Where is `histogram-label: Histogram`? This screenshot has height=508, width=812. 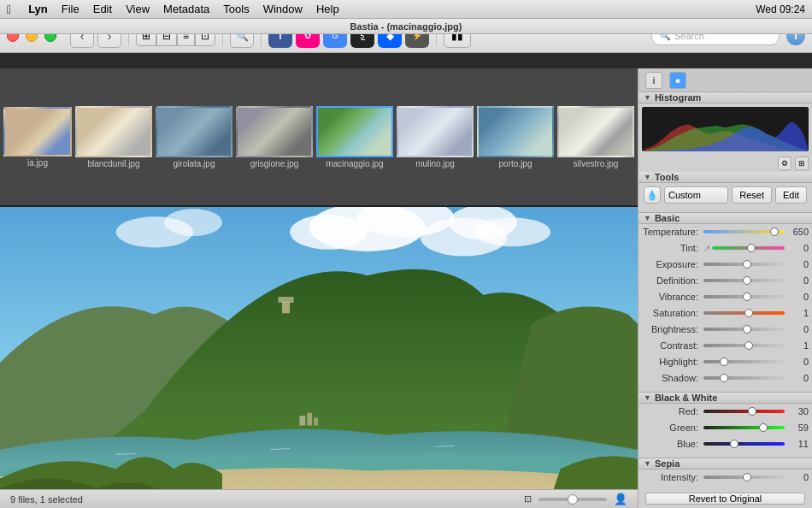
histogram-label: Histogram is located at coordinates (678, 97).